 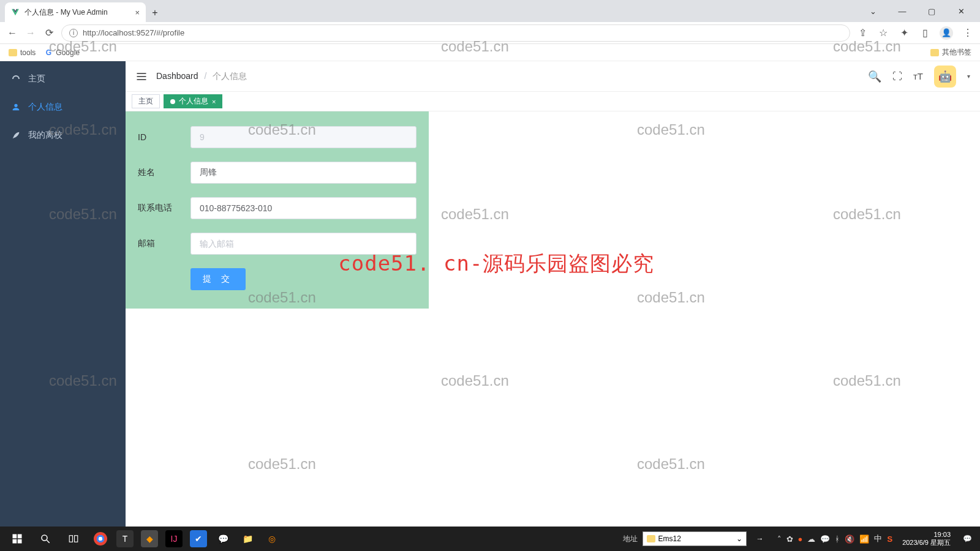 What do you see at coordinates (75, 12) in the screenshot?
I see `browser-tab: 个人信息 - My Vue Admin ×` at bounding box center [75, 12].